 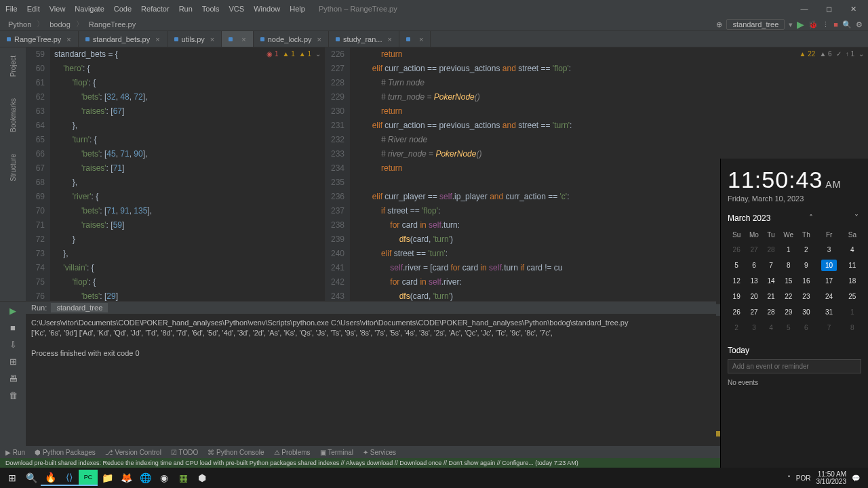 What do you see at coordinates (292, 453) in the screenshot?
I see `bottom-tool: ⚠ Problems` at bounding box center [292, 453].